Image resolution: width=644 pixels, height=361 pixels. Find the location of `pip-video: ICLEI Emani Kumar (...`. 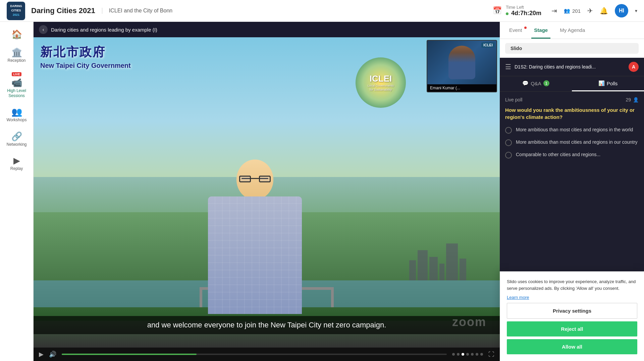

pip-video: ICLEI Emani Kumar (... is located at coordinates (462, 66).